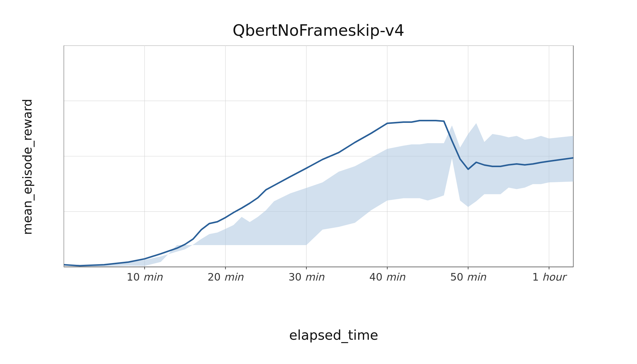  Describe the element at coordinates (334, 335) in the screenshot. I see `x-axis-label: elapsed_time` at that location.